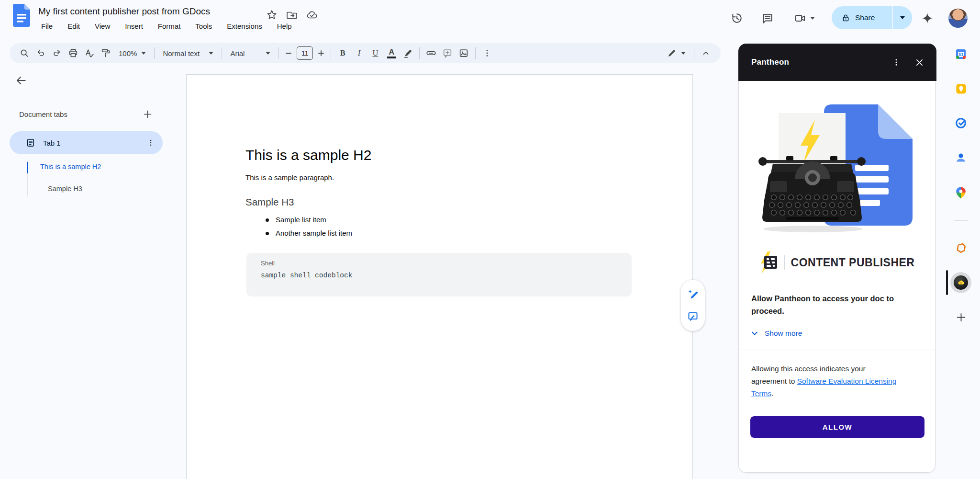  Describe the element at coordinates (43, 114) in the screenshot. I see `document-tabs-heading: Document tabs` at that location.